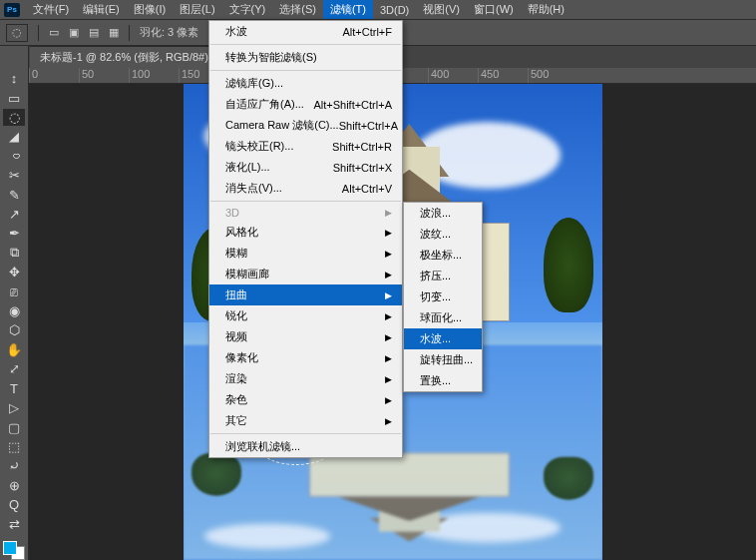 The height and width of the screenshot is (560, 756). Describe the element at coordinates (197, 10) in the screenshot. I see `menu-layer: 图层(L)` at that location.